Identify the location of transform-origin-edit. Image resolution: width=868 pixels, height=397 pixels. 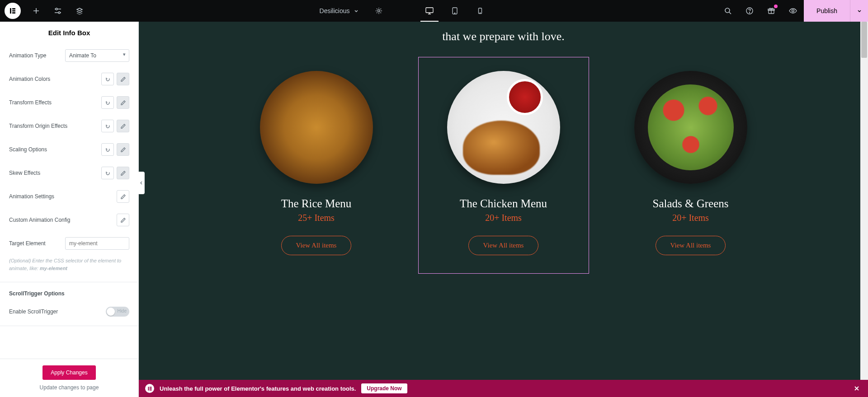
(123, 126).